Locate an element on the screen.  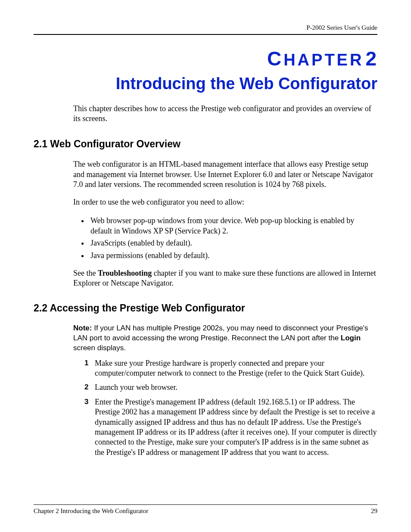
step-number: 1 is located at coordinates (86, 363).